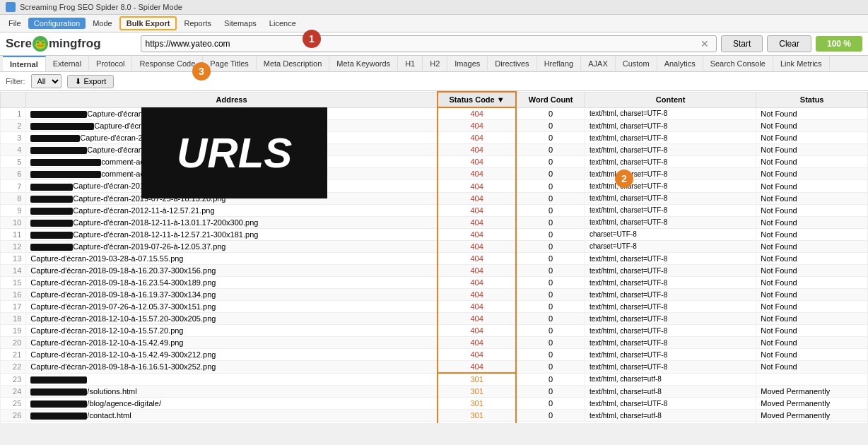 Image resolution: width=868 pixels, height=445 pixels. Describe the element at coordinates (434, 235) in the screenshot. I see `table-row: 11Capture-d'écran-2018-12-11-à-12.57.21-…` at that location.